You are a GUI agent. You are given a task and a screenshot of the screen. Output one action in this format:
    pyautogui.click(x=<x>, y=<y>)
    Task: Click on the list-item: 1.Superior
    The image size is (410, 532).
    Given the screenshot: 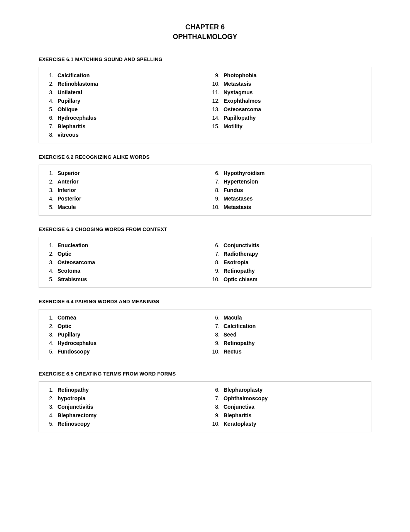 What is the action you would take?
    pyautogui.click(x=80, y=173)
    